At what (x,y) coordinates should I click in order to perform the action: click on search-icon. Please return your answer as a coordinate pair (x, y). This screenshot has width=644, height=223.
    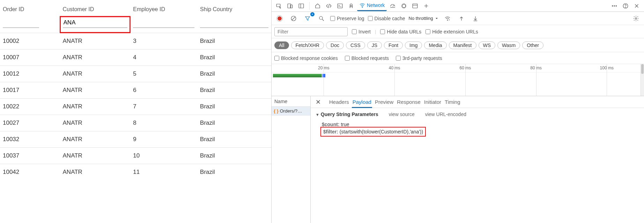
    Looking at the image, I should click on (321, 18).